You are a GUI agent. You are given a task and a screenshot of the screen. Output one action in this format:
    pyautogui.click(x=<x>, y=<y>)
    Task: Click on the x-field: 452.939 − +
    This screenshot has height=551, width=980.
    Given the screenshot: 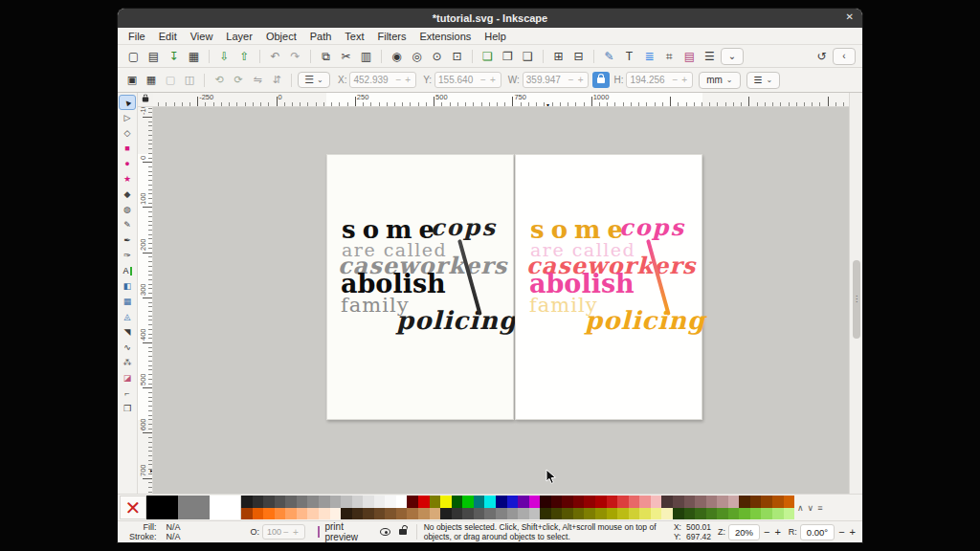 What is the action you would take?
    pyautogui.click(x=383, y=80)
    